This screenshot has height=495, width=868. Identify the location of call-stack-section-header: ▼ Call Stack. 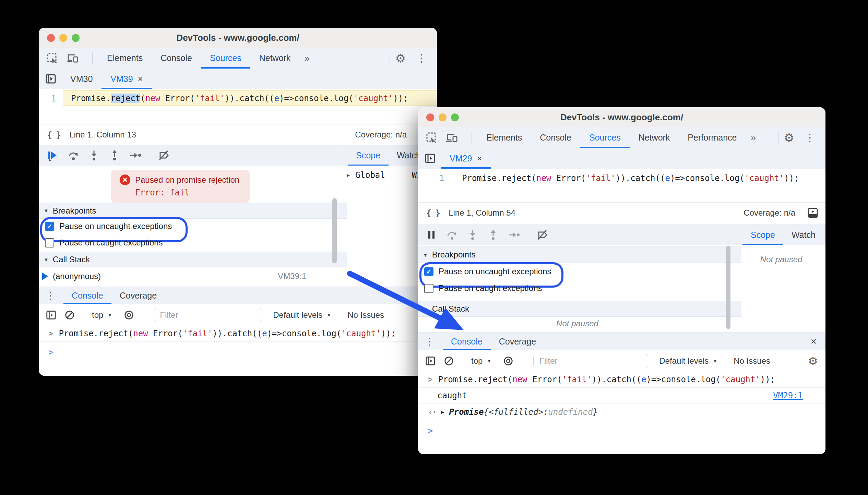
(193, 259).